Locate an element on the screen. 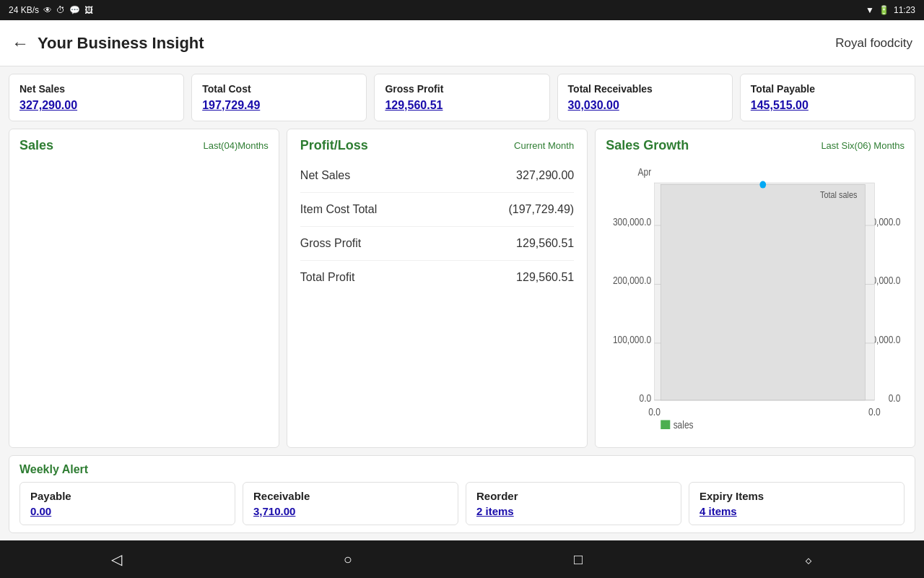 The height and width of the screenshot is (578, 924). alert-card-value: 3,710.00 is located at coordinates (274, 512).